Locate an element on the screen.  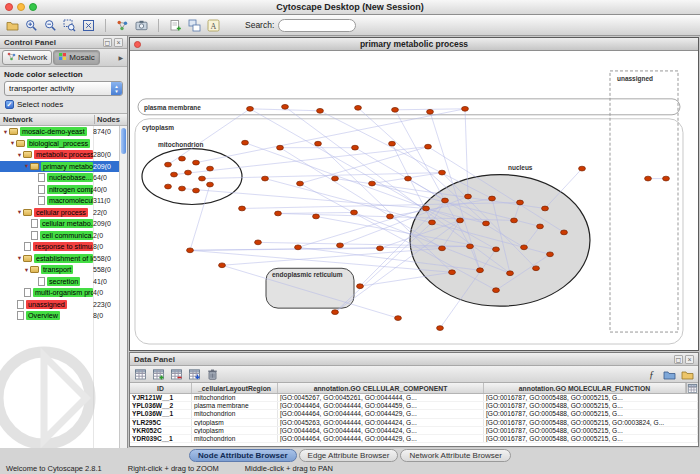
tree-item-biological-process: ▼biological_process is located at coordinates (60, 144).